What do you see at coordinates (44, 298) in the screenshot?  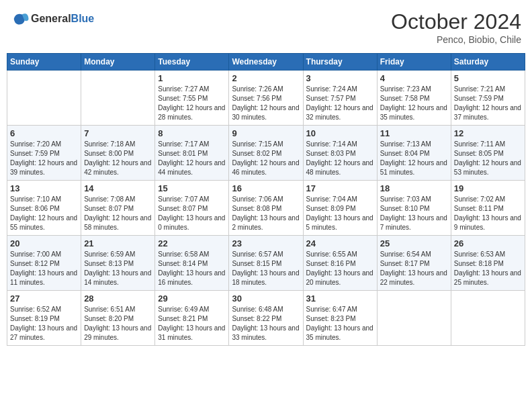 I see `day-number: 27` at bounding box center [44, 298].